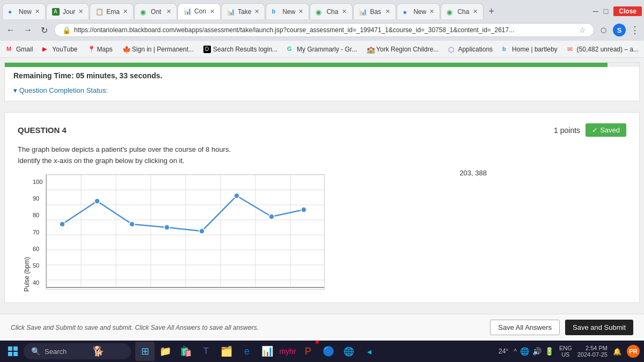  Describe the element at coordinates (369, 352) in the screenshot. I see `app3-icon: ◂` at that location.